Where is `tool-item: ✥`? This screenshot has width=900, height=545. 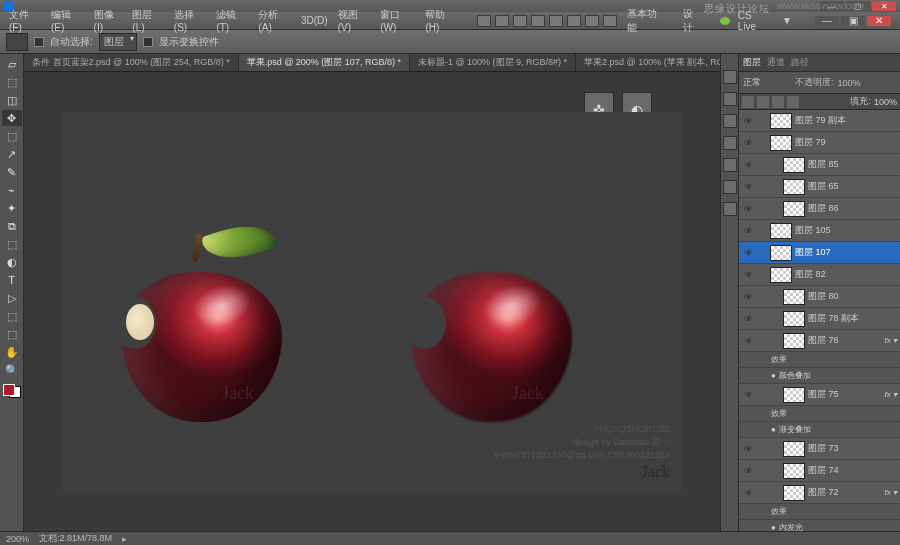
tool-item: ✥ is located at coordinates (12, 118).